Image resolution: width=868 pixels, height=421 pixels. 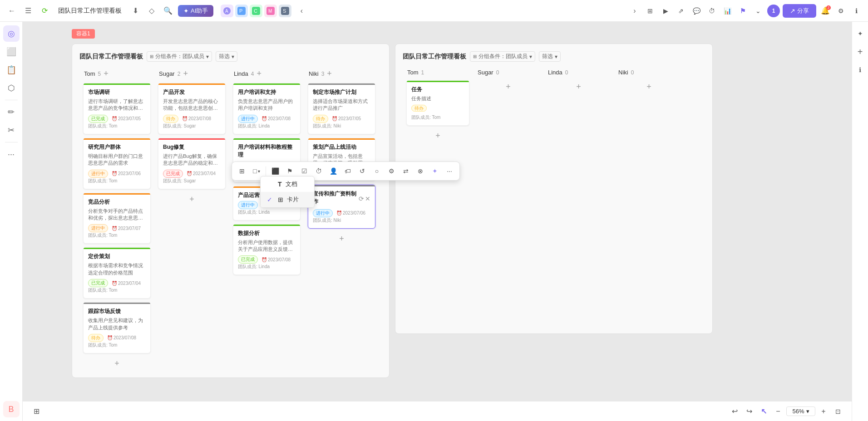 I want to click on sidebar-cut: ✂, so click(x=11, y=130).